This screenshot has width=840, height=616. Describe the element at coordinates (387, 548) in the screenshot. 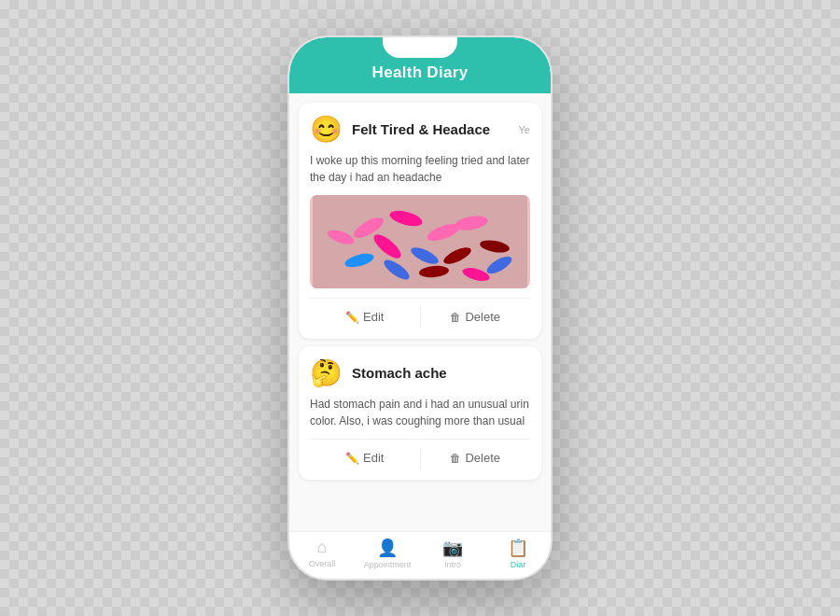

I see `appointment-icon: 👤` at that location.